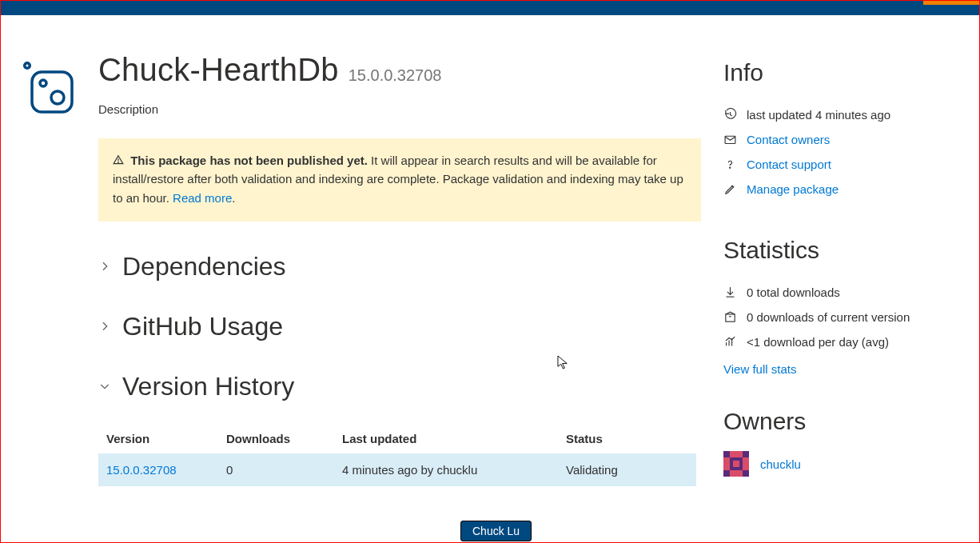  Describe the element at coordinates (828, 317) in the screenshot. I see `current-downloads-text: 0 downloads of current version` at that location.